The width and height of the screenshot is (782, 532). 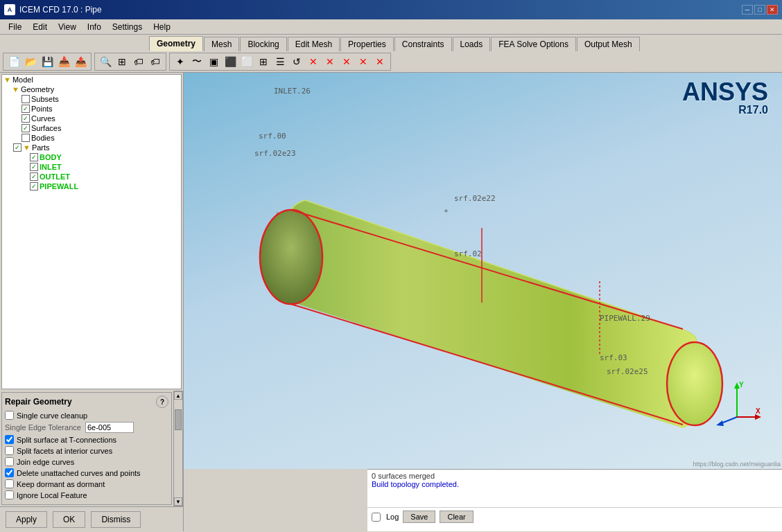 I want to click on checkbox-surfaces: ✓, so click(x=26, y=128).